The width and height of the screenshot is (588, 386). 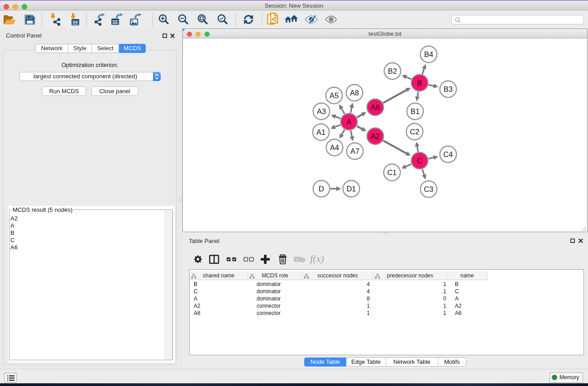 What do you see at coordinates (419, 83) in the screenshot?
I see `svg-text: B` at bounding box center [419, 83].